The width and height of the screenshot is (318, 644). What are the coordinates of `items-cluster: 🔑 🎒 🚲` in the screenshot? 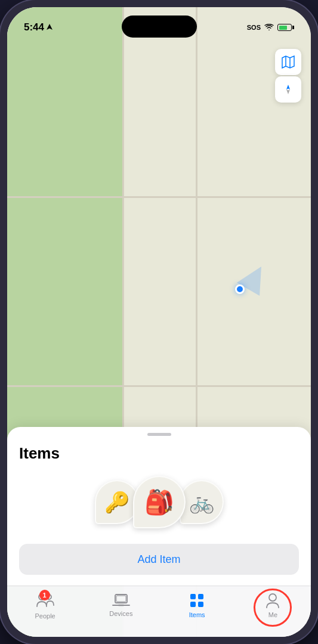 It's located at (159, 502).